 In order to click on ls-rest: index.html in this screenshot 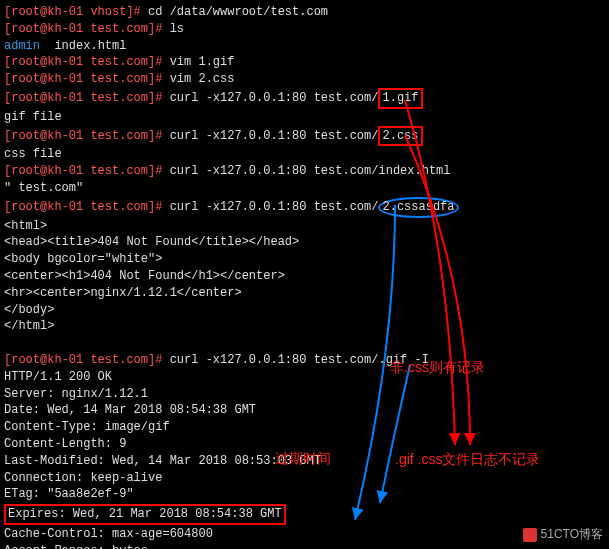, I will do `click(83, 46)`.